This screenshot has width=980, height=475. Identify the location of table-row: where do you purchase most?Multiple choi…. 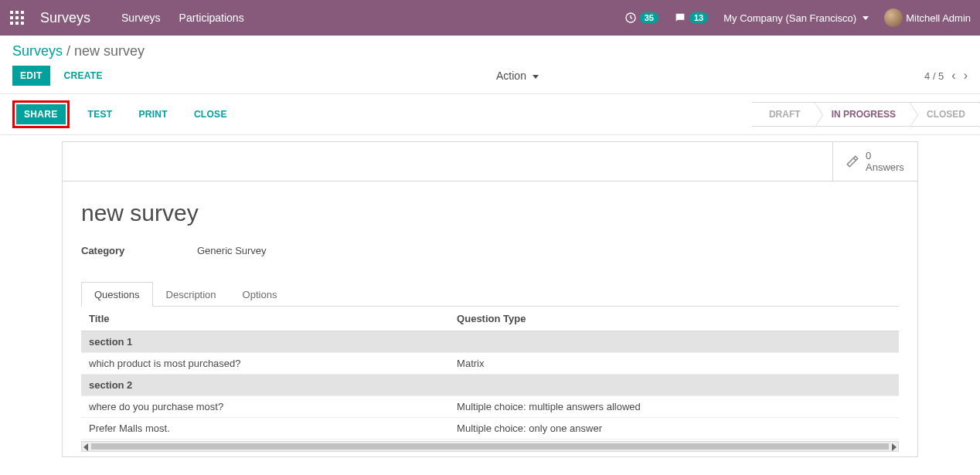
(490, 407).